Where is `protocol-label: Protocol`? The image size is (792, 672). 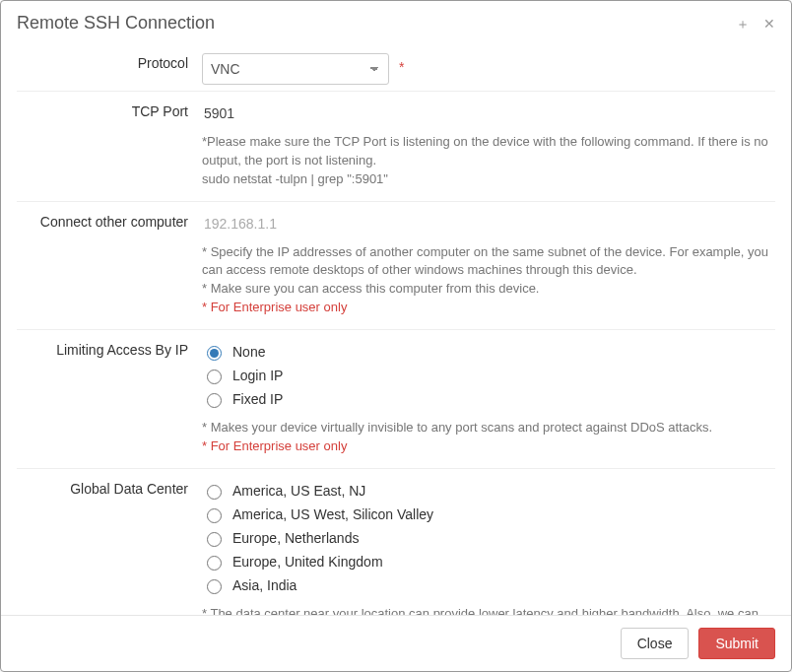
protocol-label: Protocol is located at coordinates (109, 60).